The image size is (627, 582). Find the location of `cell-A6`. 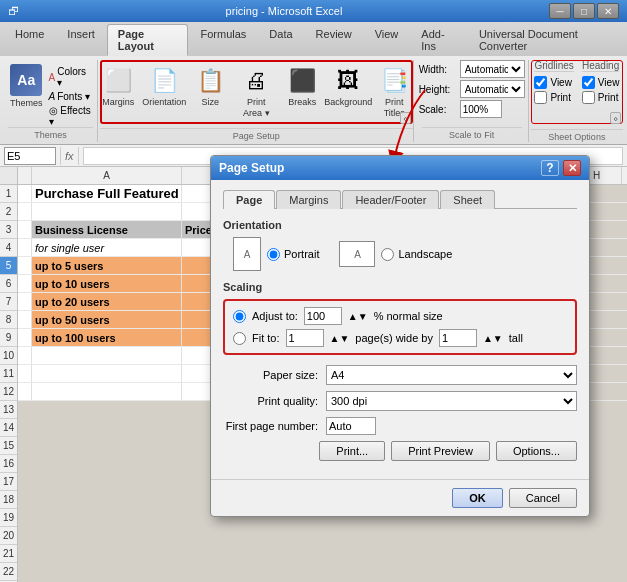

cell-A6 is located at coordinates (25, 284).